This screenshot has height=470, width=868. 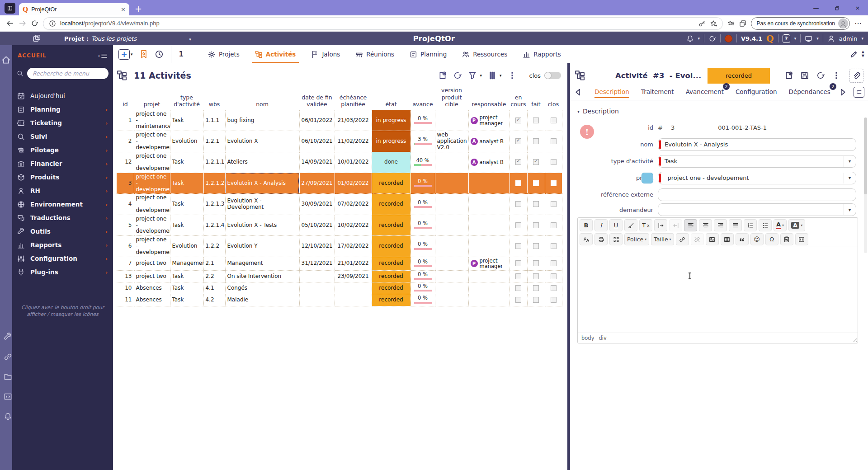 I want to click on reload-button, so click(x=34, y=24).